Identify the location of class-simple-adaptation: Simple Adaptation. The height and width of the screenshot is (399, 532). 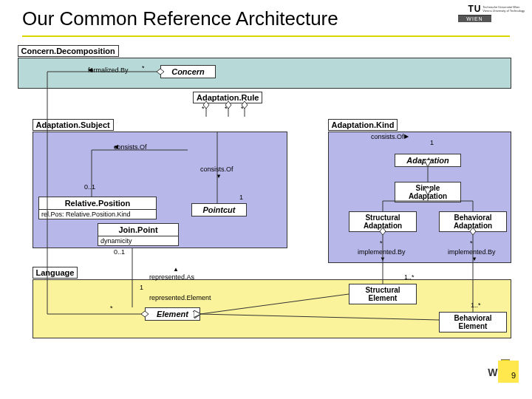
(428, 192).